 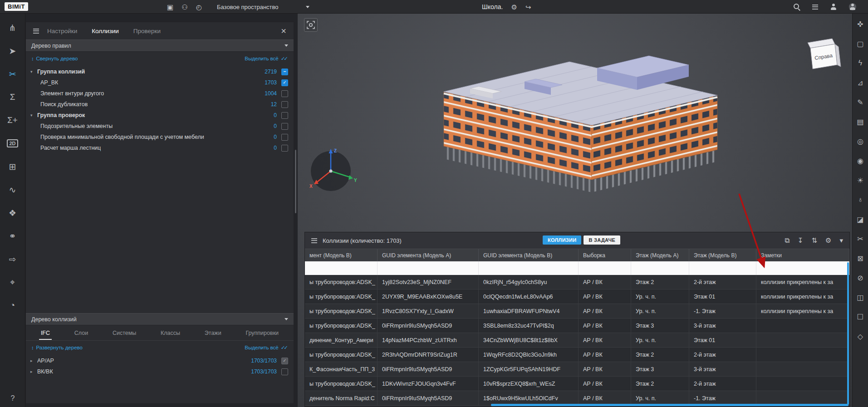 What do you see at coordinates (860, 278) in the screenshot?
I see `hide-element-icon: ⊘` at bounding box center [860, 278].